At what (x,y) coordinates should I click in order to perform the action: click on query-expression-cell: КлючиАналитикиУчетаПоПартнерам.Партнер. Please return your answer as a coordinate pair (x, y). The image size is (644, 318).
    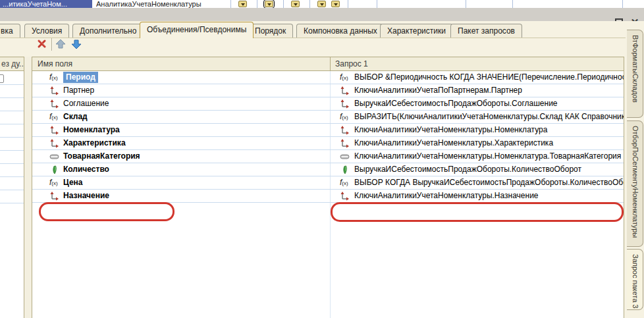
    Looking at the image, I should click on (477, 91).